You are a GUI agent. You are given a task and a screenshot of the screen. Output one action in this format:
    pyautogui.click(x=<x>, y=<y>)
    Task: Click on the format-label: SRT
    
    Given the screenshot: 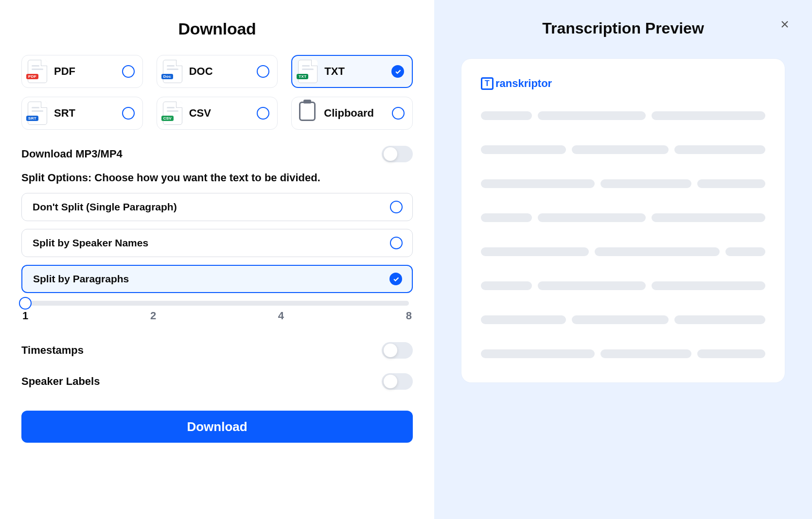 What is the action you would take?
    pyautogui.click(x=85, y=113)
    